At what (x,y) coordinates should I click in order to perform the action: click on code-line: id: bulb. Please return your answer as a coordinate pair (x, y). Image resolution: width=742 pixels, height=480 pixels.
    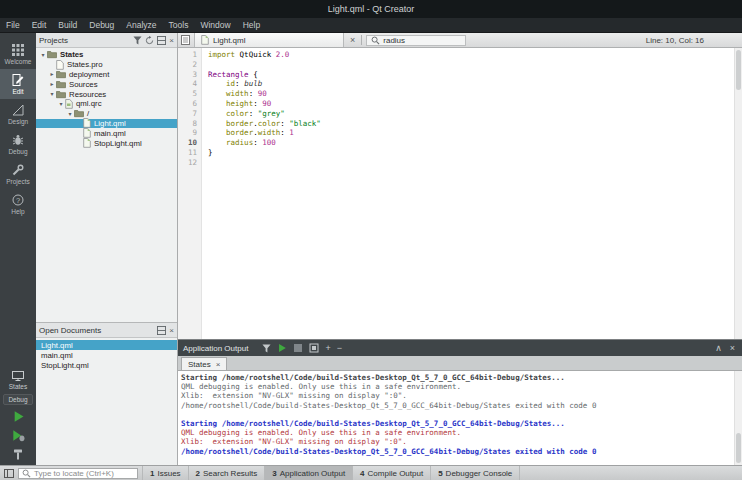
    Looking at the image, I should click on (471, 84).